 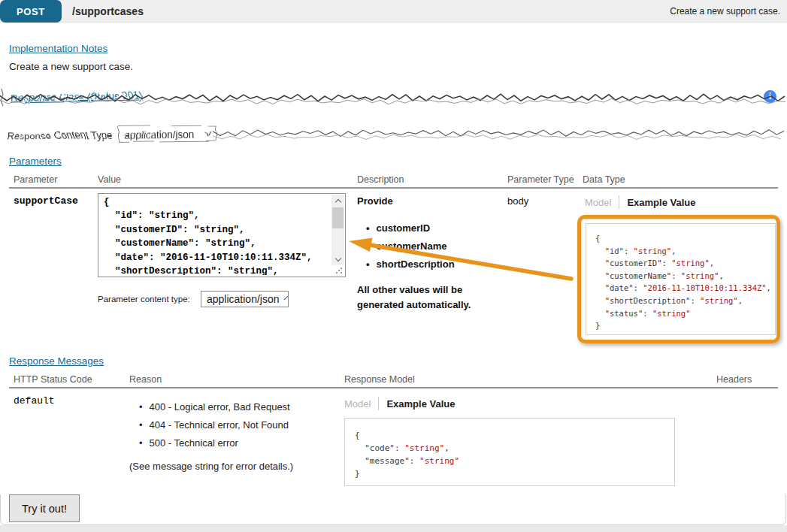 What do you see at coordinates (604, 180) in the screenshot?
I see `col-data-type: Data Type` at bounding box center [604, 180].